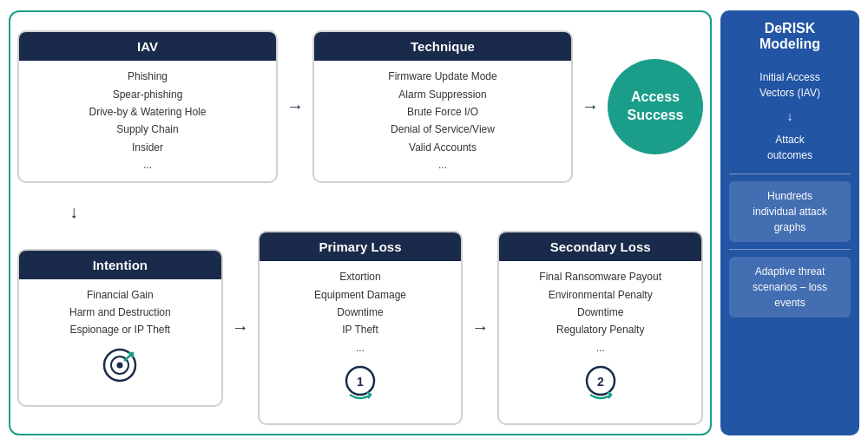 The image size is (868, 445). Describe the element at coordinates (601, 312) in the screenshot. I see `secondary-loss-item-3: Downtime` at that location.